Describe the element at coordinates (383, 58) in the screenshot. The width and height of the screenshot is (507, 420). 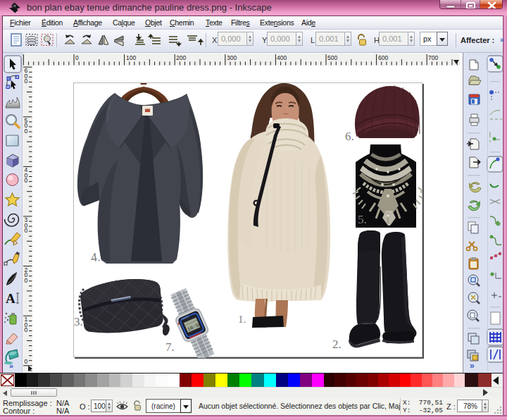
I see `svg-text: 600` at that location.